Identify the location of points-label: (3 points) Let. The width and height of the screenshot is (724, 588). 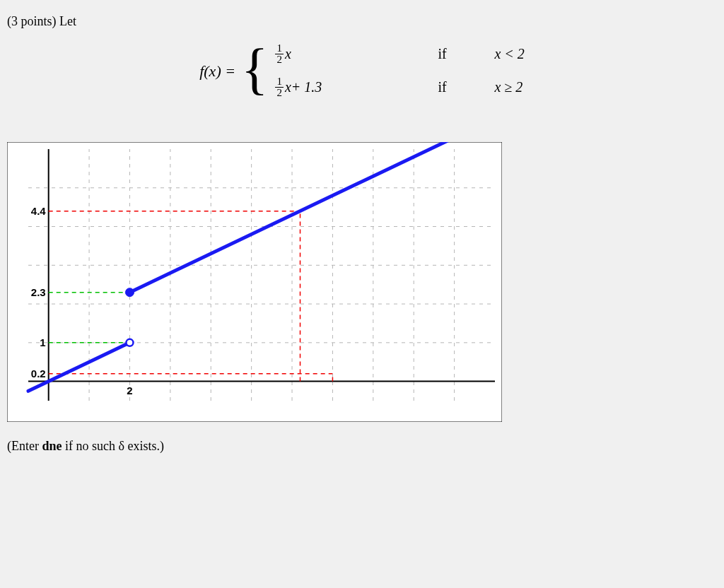
(362, 21).